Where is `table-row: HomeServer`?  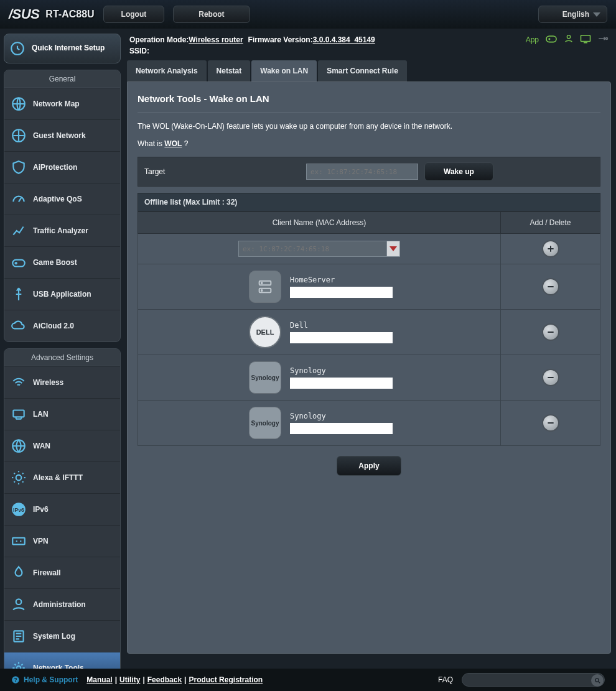
table-row: HomeServer is located at coordinates (370, 287).